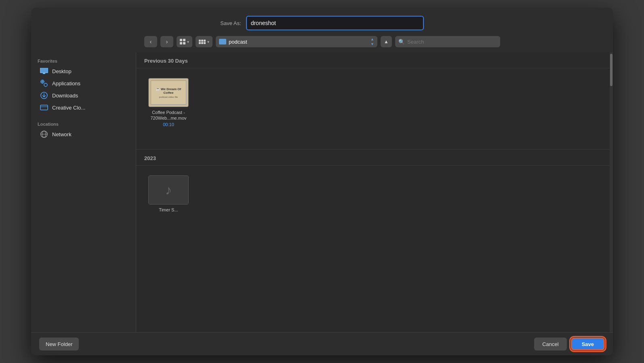 The image size is (644, 363). I want to click on grid-icon-lg, so click(202, 42).